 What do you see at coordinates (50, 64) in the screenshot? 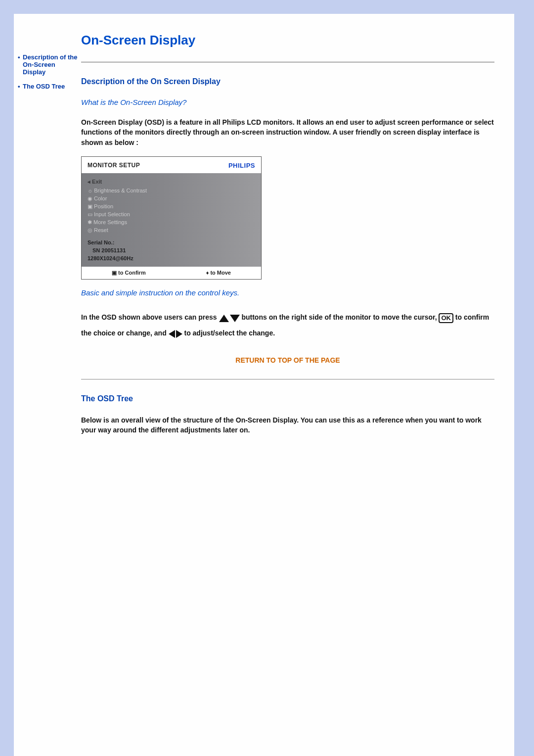
I see `sidebar-link-description: Description of the On-Screen Display` at bounding box center [50, 64].